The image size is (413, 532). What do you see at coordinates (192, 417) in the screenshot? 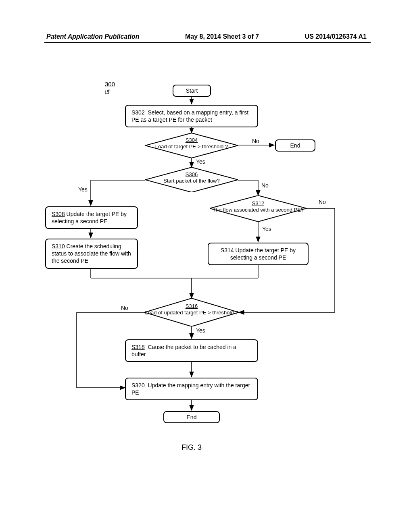
I see `terminal-end-2: End` at bounding box center [192, 417].